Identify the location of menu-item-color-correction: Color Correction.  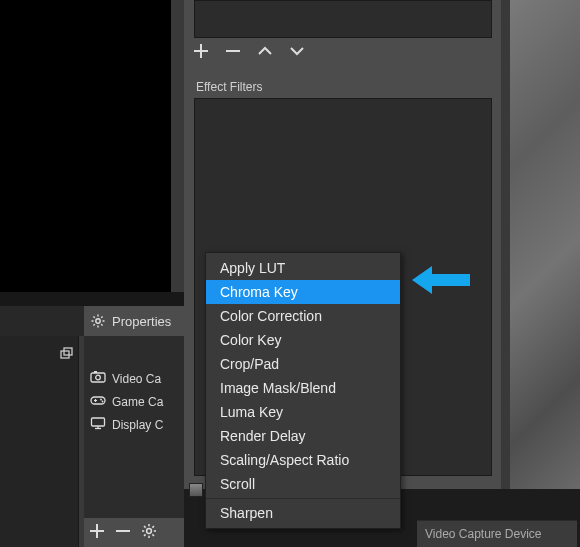
(303, 316).